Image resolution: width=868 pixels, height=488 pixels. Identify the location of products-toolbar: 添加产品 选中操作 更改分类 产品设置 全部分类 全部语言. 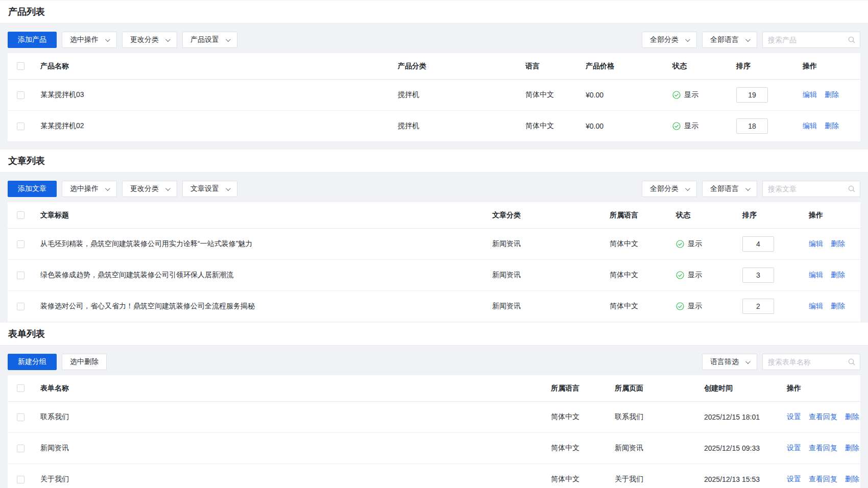
(434, 38).